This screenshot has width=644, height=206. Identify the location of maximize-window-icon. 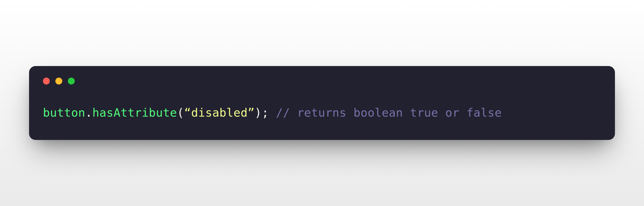
(71, 81).